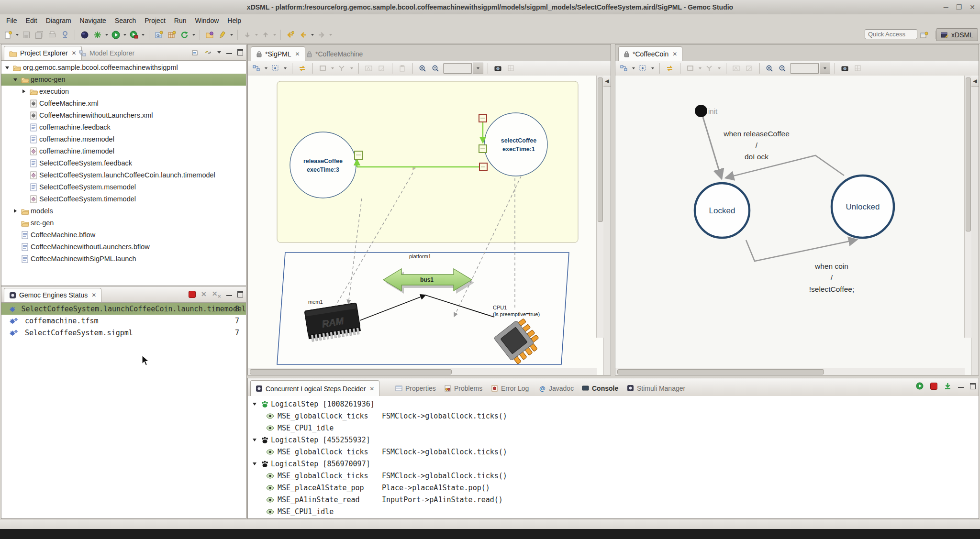  What do you see at coordinates (613, 440) in the screenshot?
I see `logical-step-row: LogicalStep [455255932]` at bounding box center [613, 440].